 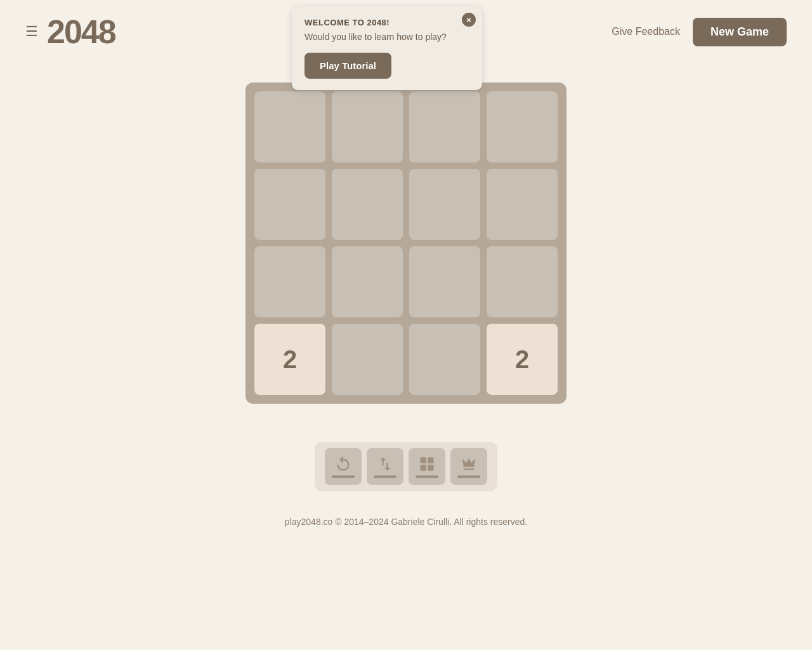 What do you see at coordinates (469, 20) in the screenshot?
I see `close-button: ×` at bounding box center [469, 20].